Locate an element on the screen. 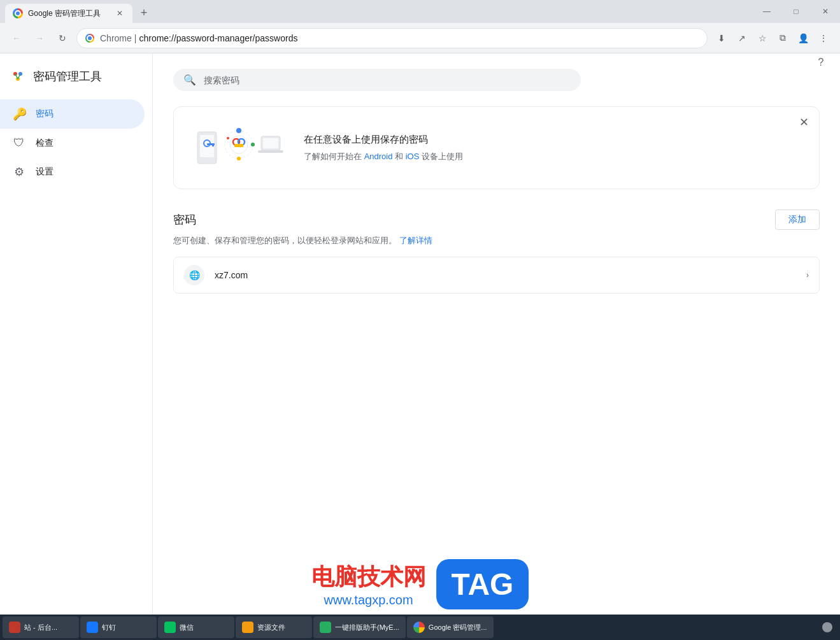 The image size is (840, 640). search-icon: 🔍 is located at coordinates (190, 80).